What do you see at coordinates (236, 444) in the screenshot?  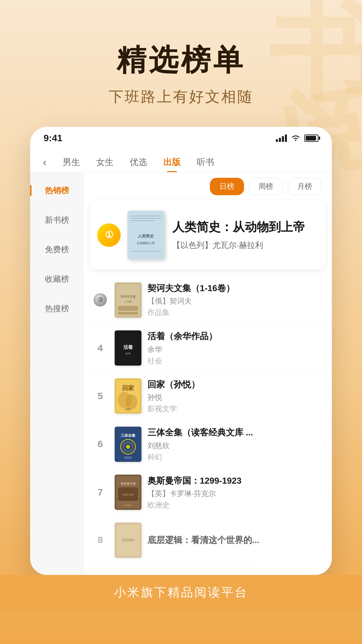 I see `book-info-6: 三体全集（读客经典文库 ... 刘慈欣 科幻` at bounding box center [236, 444].